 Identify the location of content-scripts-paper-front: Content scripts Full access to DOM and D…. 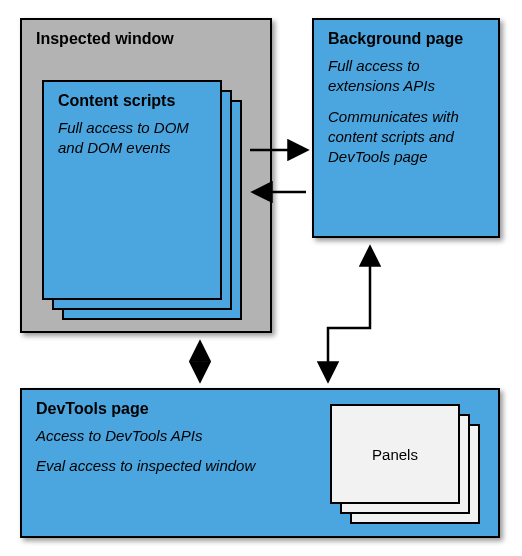
(132, 190).